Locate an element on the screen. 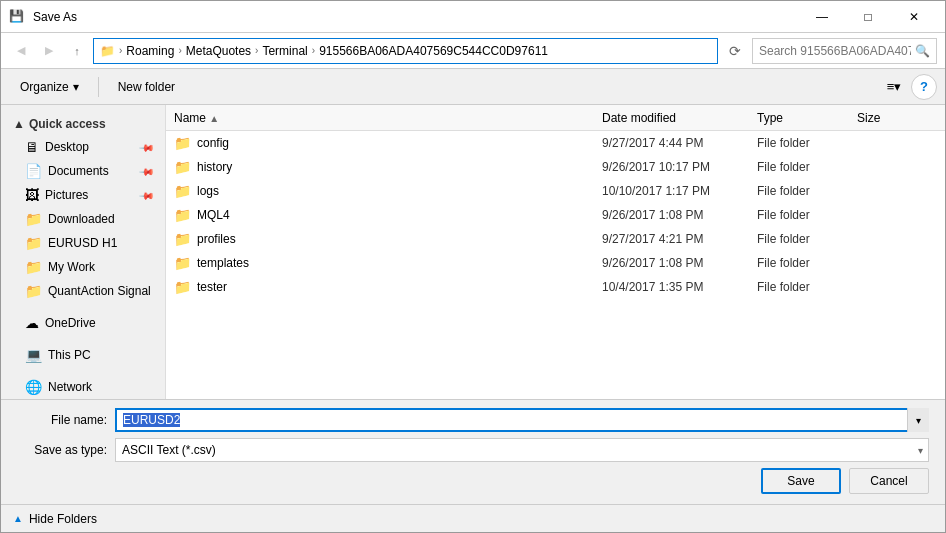  filename-row: File name: ▾ is located at coordinates (473, 420).